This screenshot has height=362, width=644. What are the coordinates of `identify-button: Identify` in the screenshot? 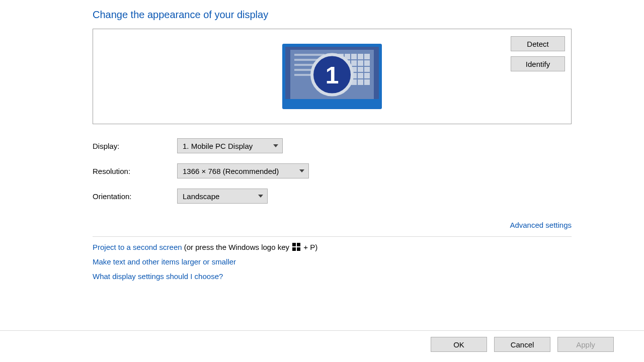 It's located at (538, 64).